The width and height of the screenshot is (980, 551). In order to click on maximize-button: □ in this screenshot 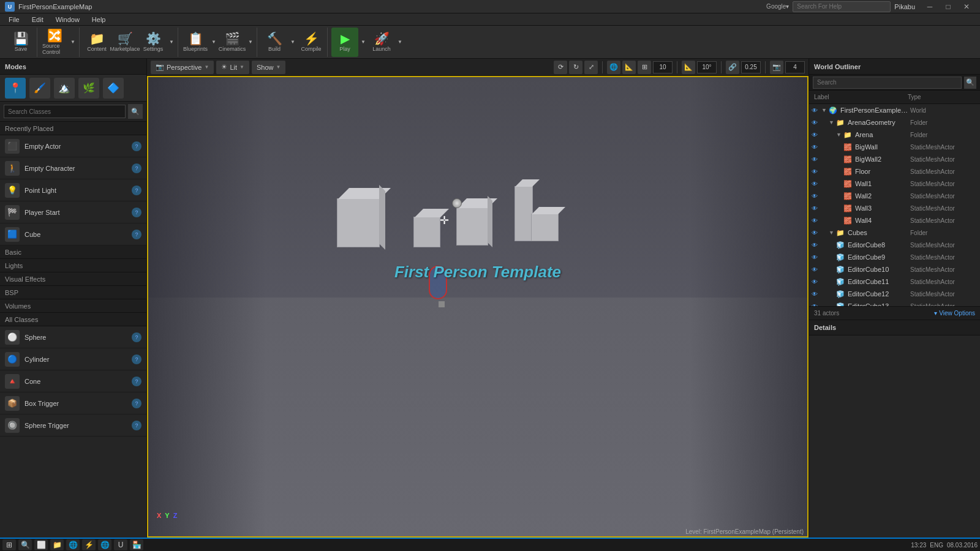, I will do `click(948, 7)`.